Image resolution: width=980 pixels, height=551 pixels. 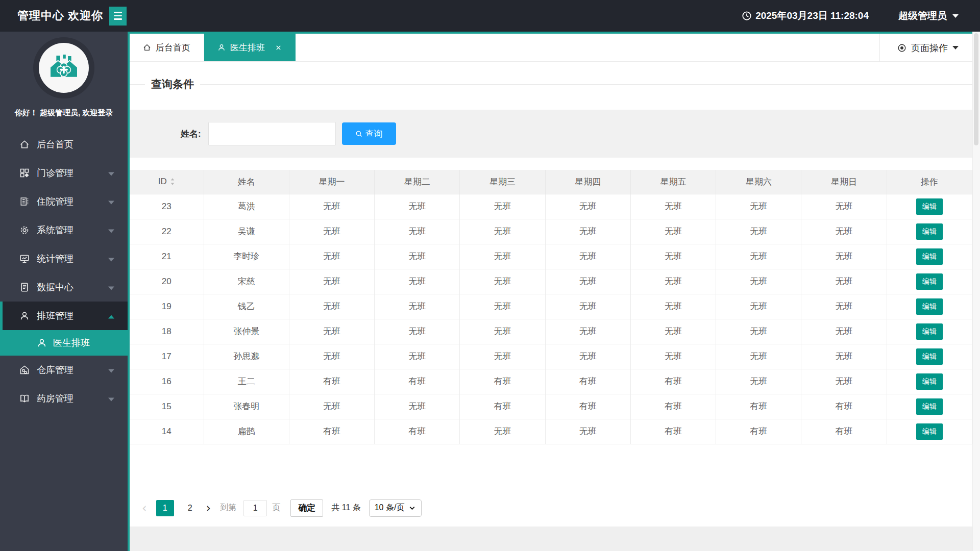 I want to click on total-count: 共 11 条, so click(x=346, y=508).